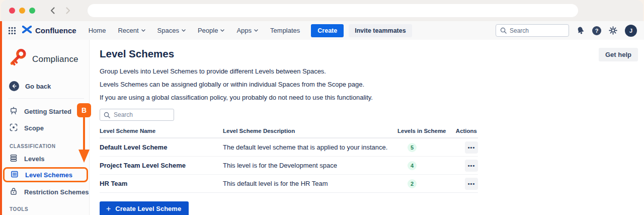 This screenshot has height=215, width=644. I want to click on close-window-button, so click(12, 11).